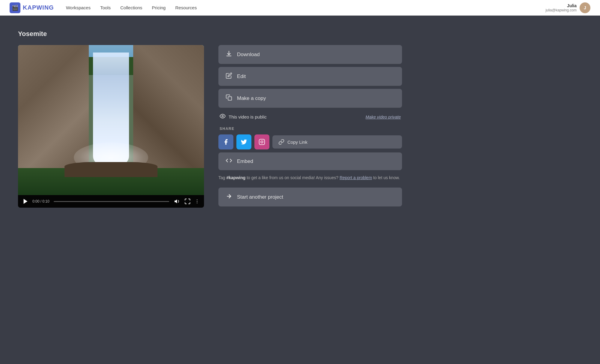  Describe the element at coordinates (561, 6) in the screenshot. I see `user-name: Julia` at that location.